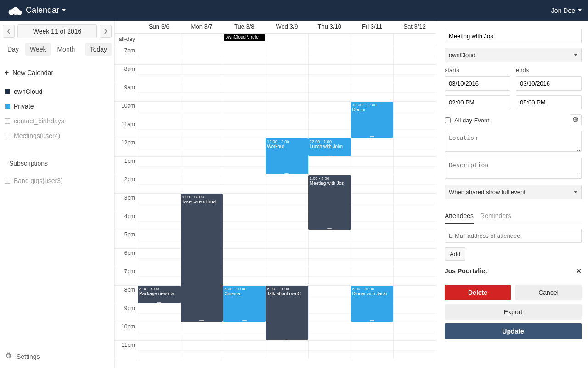  I want to click on end-time-input, so click(548, 102).